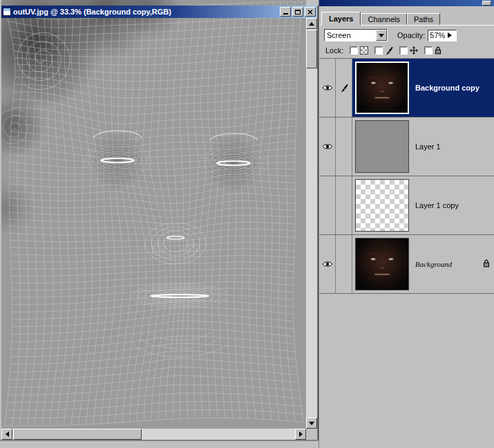 The height and width of the screenshot is (448, 494). What do you see at coordinates (77, 434) in the screenshot?
I see `horizontal-scroll-thumb` at bounding box center [77, 434].